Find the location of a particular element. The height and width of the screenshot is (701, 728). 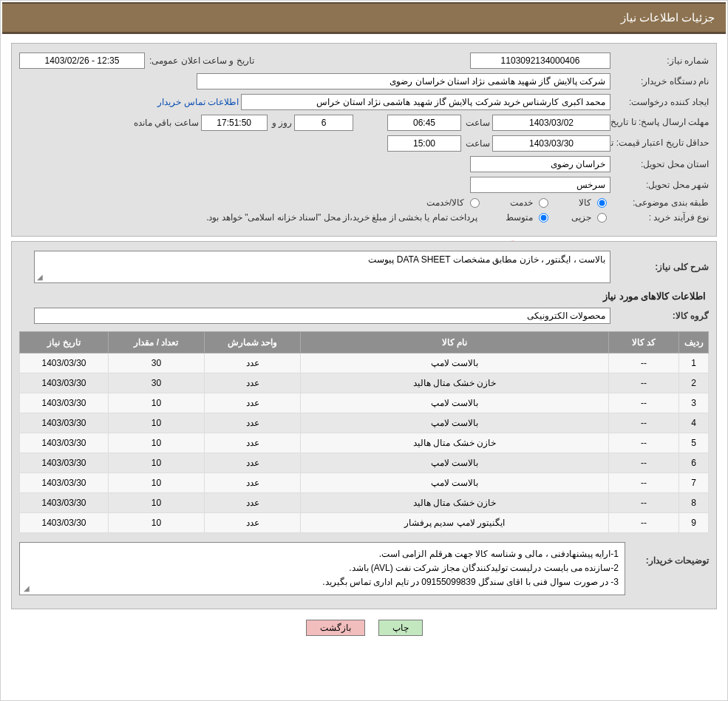

city-label: شهر محل تحویل: is located at coordinates (661, 185).